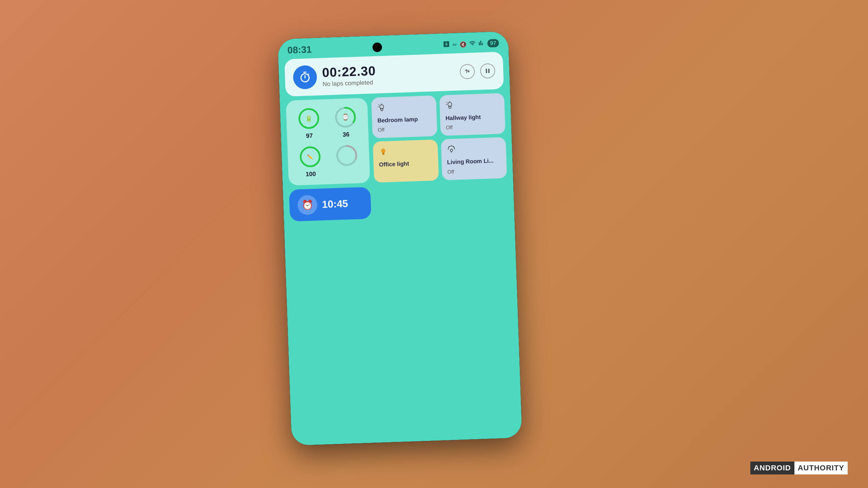 The image size is (868, 488). I want to click on hallway-light-tile: Hallway light Off, so click(473, 115).